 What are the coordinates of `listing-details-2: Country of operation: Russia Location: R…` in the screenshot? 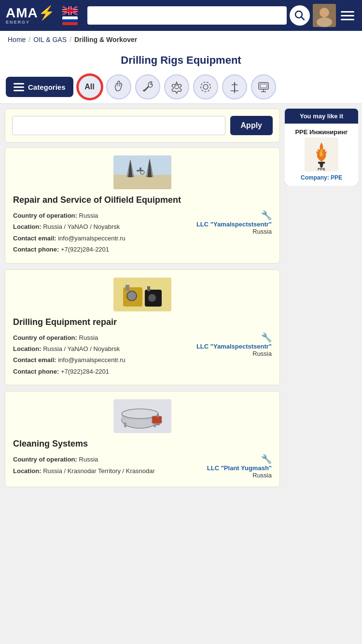 It's located at (142, 355).